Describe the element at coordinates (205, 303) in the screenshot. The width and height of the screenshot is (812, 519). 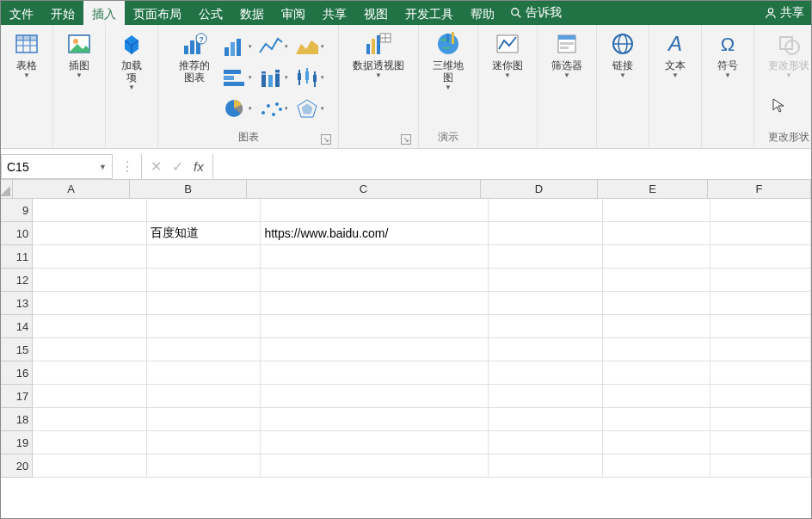
I see `cell-B13` at that location.